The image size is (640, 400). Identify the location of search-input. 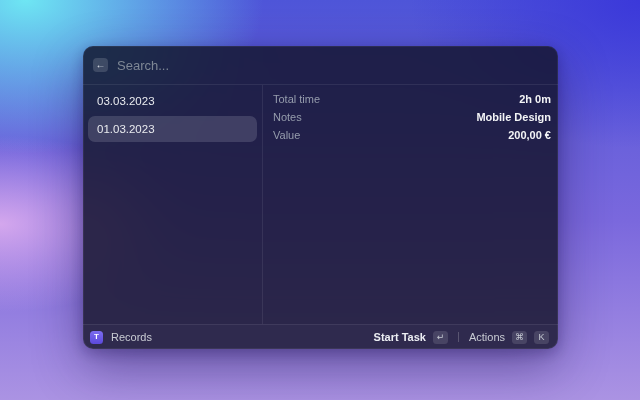
(332, 66).